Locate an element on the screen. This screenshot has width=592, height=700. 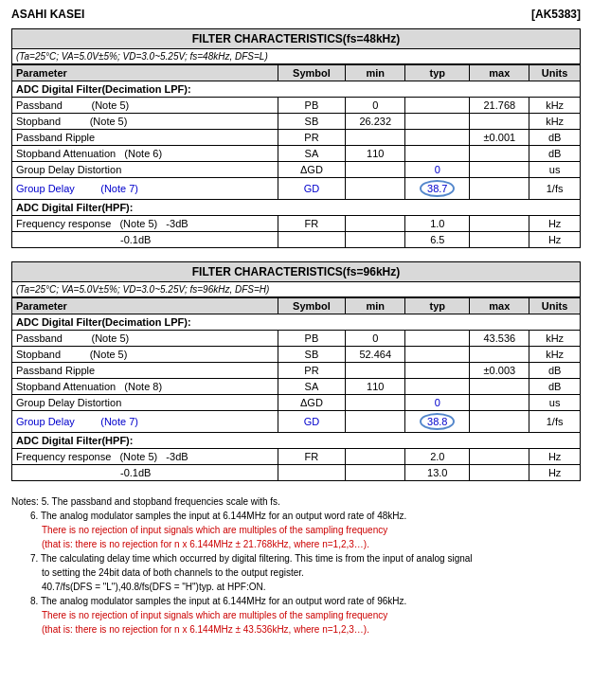
col-max2: max is located at coordinates (500, 307).